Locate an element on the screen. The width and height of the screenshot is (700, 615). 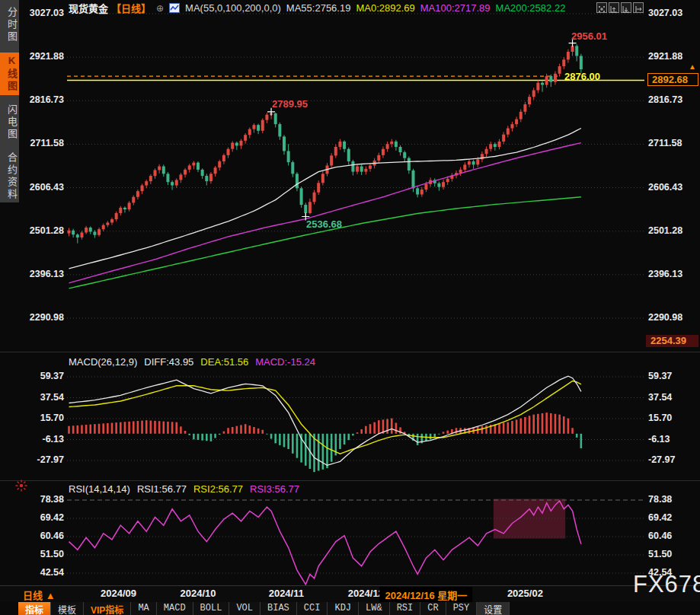
chevron-up-icon: ▲ is located at coordinates (50, 595).